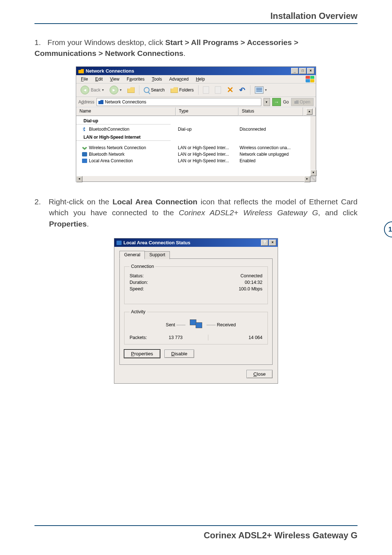 The height and width of the screenshot is (555, 392). I want to click on col-name: Name, so click(126, 112).